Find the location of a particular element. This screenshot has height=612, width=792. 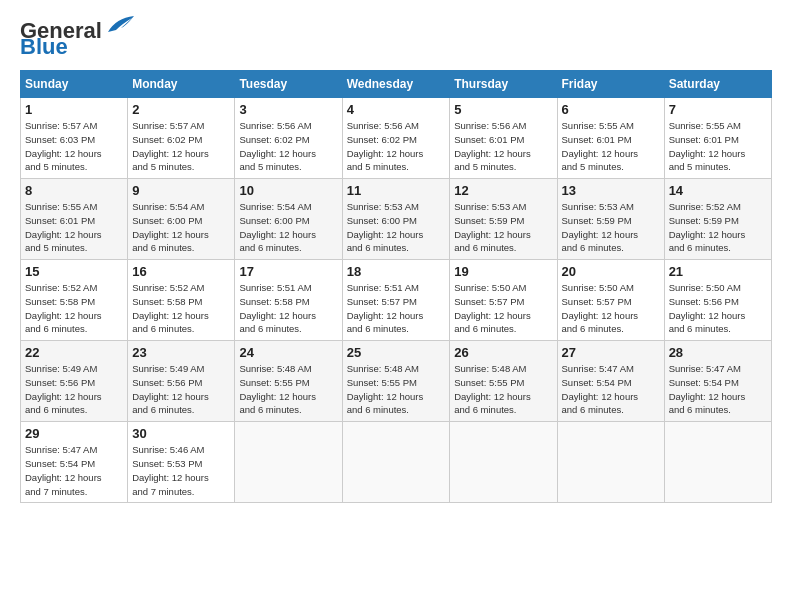

calendar-cell: 4Sunrise: 5:56 AM Sunset: 6:02 PM Daylig… is located at coordinates (396, 138).